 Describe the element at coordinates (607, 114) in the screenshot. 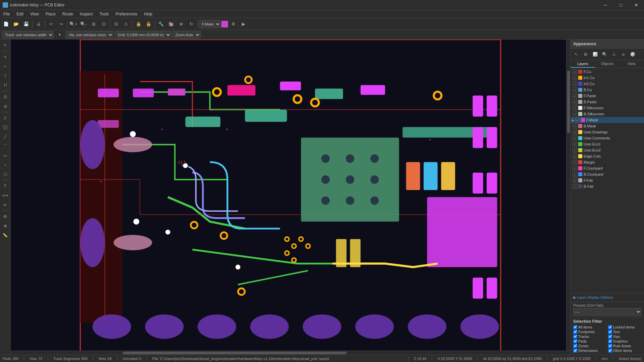

I see `layer-item-b-silkscreen: ✓B.Silkscreen` at that location.